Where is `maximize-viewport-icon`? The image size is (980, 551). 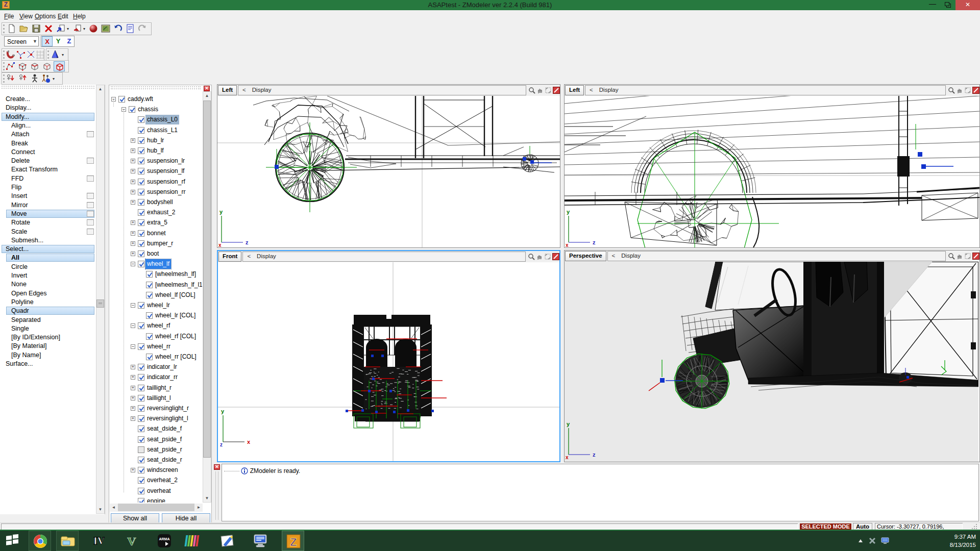
maximize-viewport-icon is located at coordinates (548, 257).